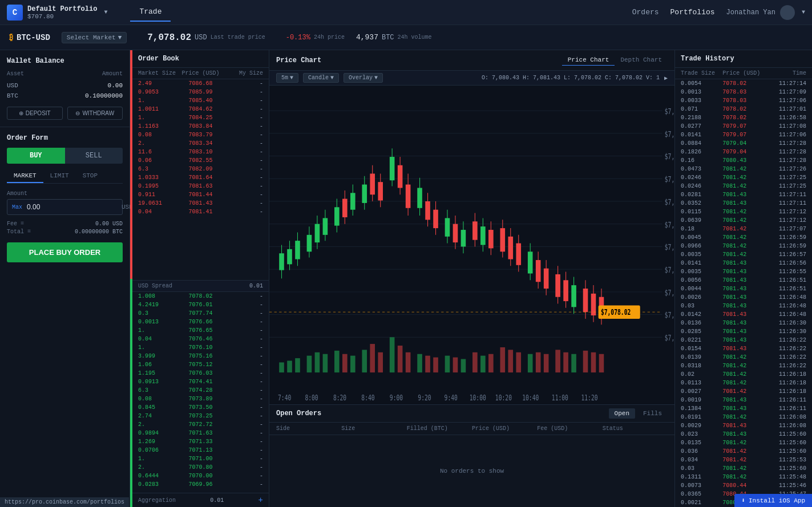 The height and width of the screenshot is (507, 812). Describe the element at coordinates (201, 178) in the screenshot. I see `sell-order-row: 1.0333 7081.64 -` at that location.